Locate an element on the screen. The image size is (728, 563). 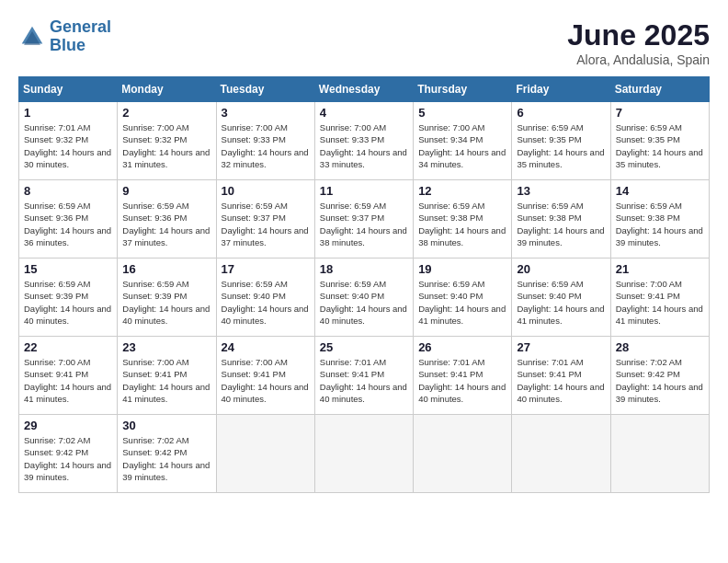
calendar-cell: 13 Sunrise: 6:59 AM Sunset: 9:38 PM Dayl… is located at coordinates (561, 219).